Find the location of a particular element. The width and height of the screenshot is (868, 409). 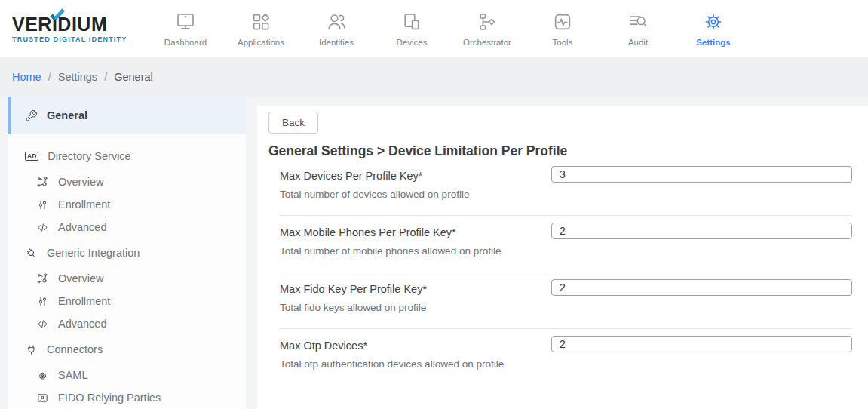

brand-tagline: TRUSTED DIGITAL IDENTITY is located at coordinates (72, 39).